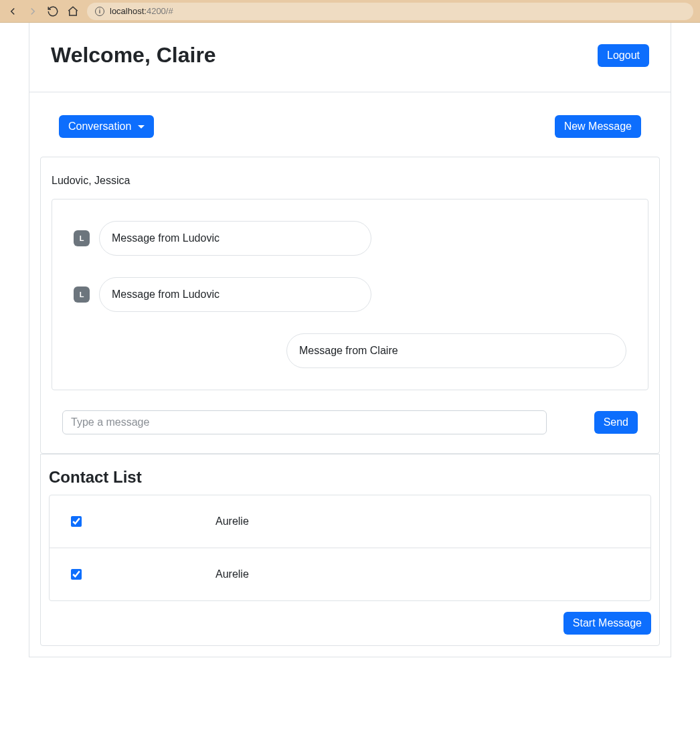  What do you see at coordinates (350, 11) in the screenshot?
I see `browser-chrome: i localhost:4200/#` at bounding box center [350, 11].